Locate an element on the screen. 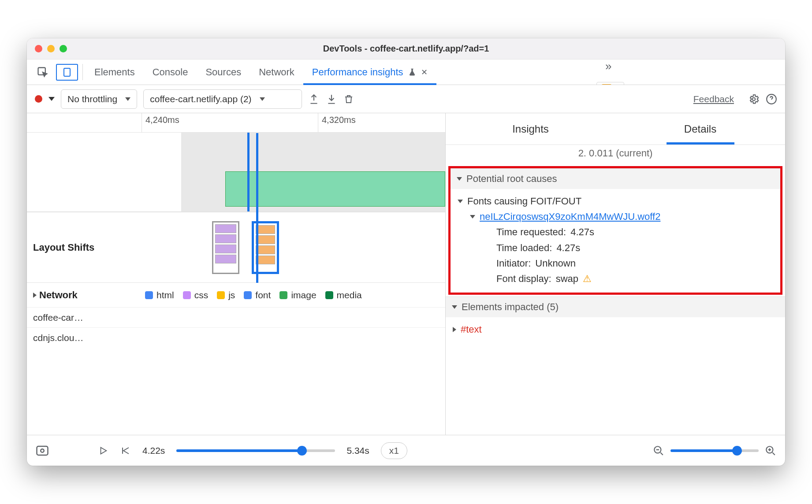  zoom-out-icon is located at coordinates (659, 451).